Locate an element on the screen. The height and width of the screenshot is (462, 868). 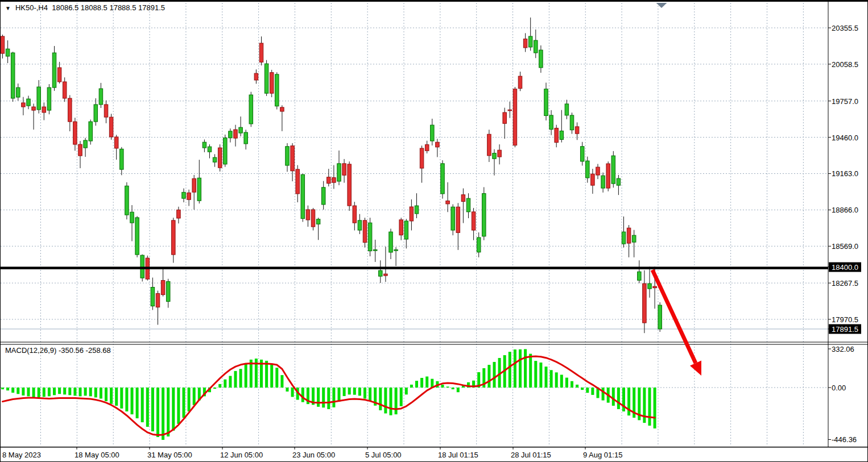
price-label: 19757.0 is located at coordinates (845, 101).